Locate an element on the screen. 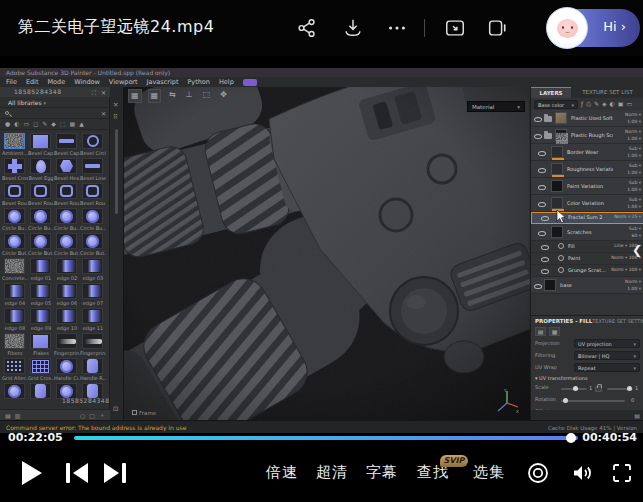 This screenshot has height=502, width=643. shelf-scrollbar is located at coordinates (116, 172).